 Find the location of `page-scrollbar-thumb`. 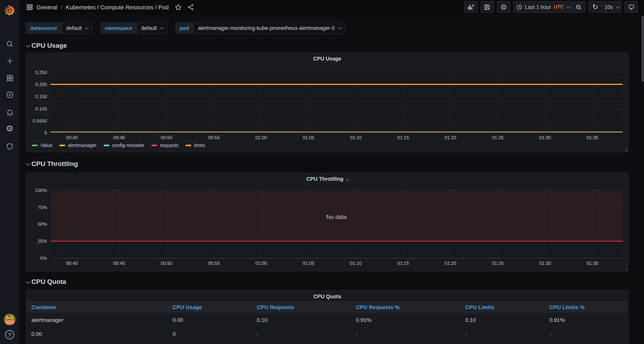

page-scrollbar-thumb is located at coordinates (642, 49).